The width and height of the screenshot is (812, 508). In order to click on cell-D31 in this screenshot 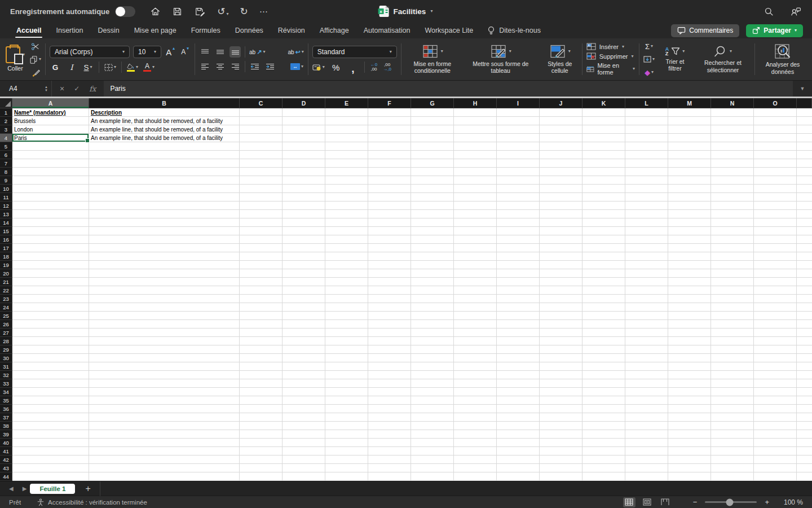, I will do `click(304, 367)`.